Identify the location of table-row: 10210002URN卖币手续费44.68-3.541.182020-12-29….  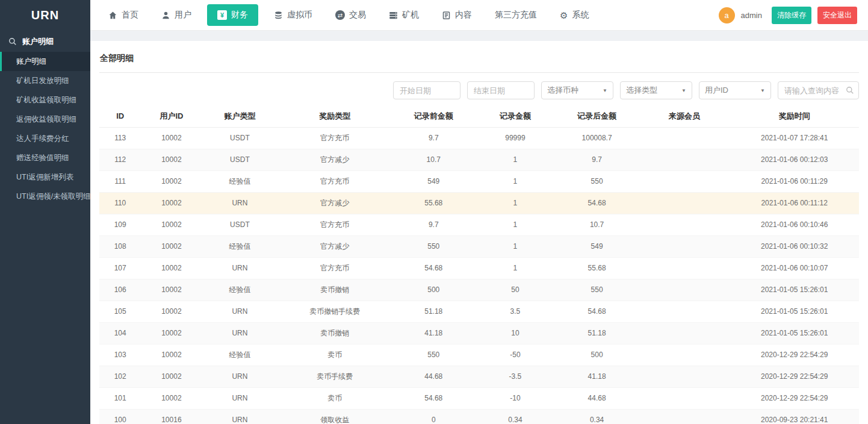
(479, 376).